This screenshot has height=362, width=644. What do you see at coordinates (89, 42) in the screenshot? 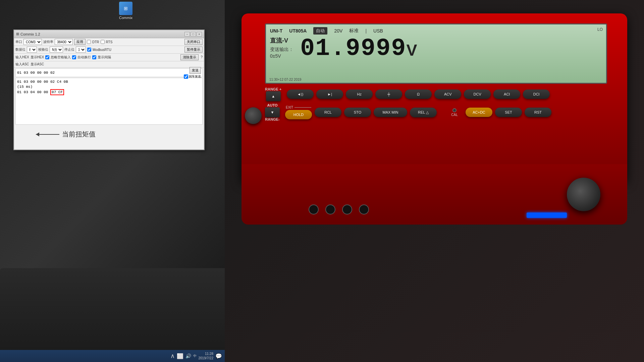
I see `dtr-checkbox` at bounding box center [89, 42].